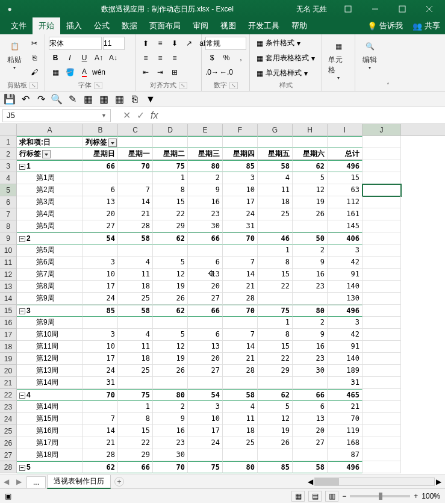  Describe the element at coordinates (312, 10) in the screenshot. I see `user-name: 无名 无姓` at that location.